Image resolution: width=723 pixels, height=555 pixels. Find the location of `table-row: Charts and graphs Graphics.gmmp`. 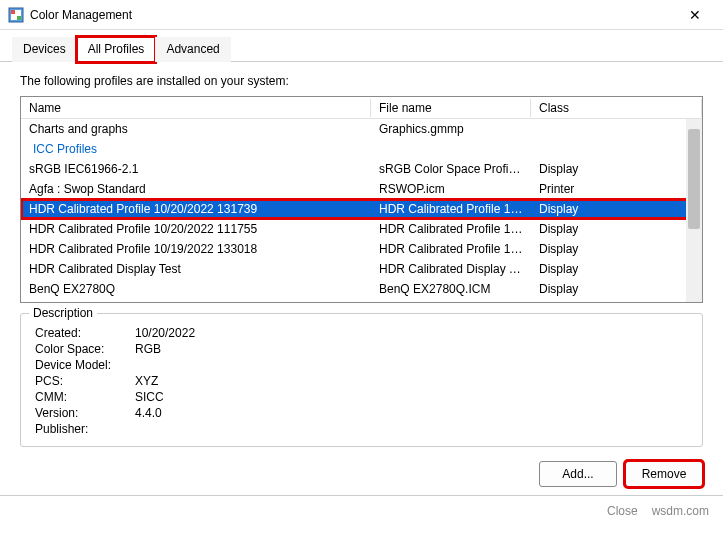

table-row: Charts and graphs Graphics.gmmp is located at coordinates (362, 129).